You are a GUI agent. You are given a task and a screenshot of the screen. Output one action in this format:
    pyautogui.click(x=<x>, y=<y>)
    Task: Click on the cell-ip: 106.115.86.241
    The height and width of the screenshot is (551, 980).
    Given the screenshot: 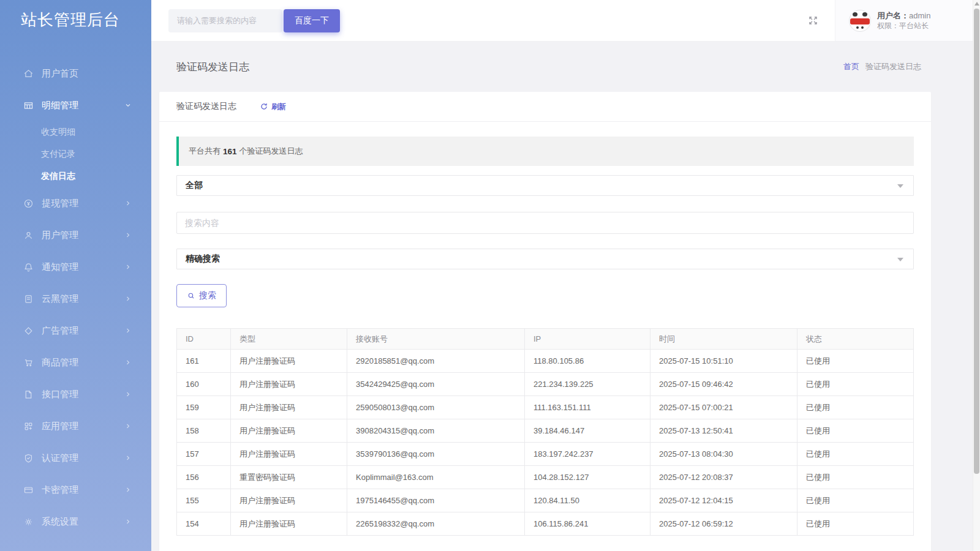 What is the action you would take?
    pyautogui.click(x=588, y=524)
    